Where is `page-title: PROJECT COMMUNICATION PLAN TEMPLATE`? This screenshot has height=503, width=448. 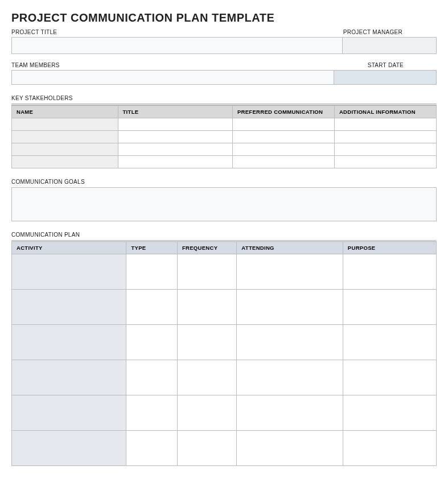
page-title: PROJECT COMMUNICATION PLAN TEMPLATE is located at coordinates (224, 18).